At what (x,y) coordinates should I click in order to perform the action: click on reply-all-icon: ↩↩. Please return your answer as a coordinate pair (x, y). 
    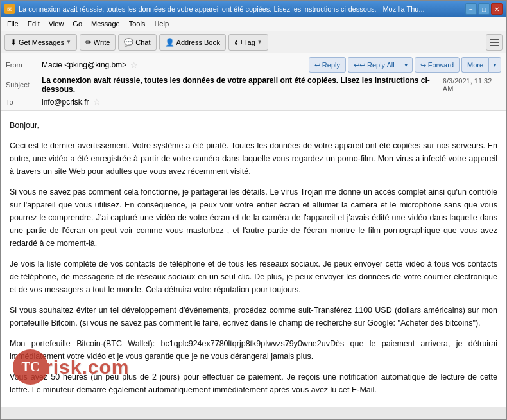
    Looking at the image, I should click on (359, 66).